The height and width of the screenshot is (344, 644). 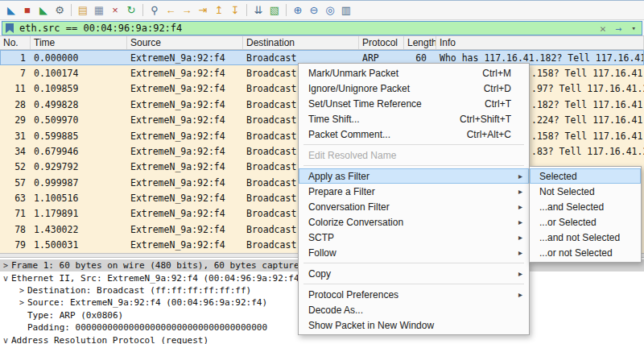 What do you see at coordinates (203, 10) in the screenshot?
I see `go-to-packet-button: ⇥` at bounding box center [203, 10].